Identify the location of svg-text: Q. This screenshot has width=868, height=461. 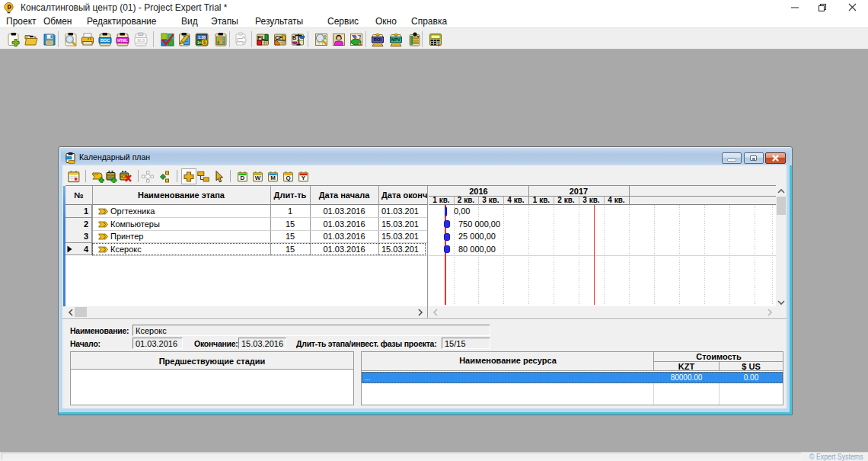
(288, 178).